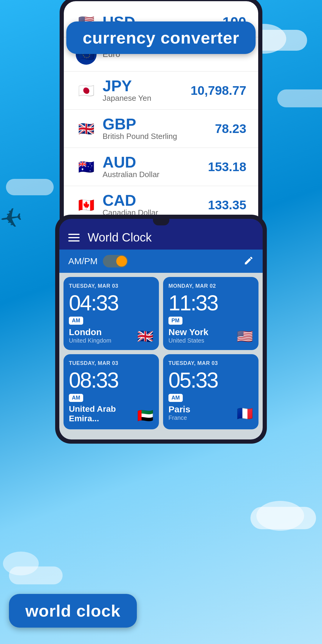  What do you see at coordinates (245, 336) in the screenshot?
I see `newyork-flag: 🇺🇸` at bounding box center [245, 336].